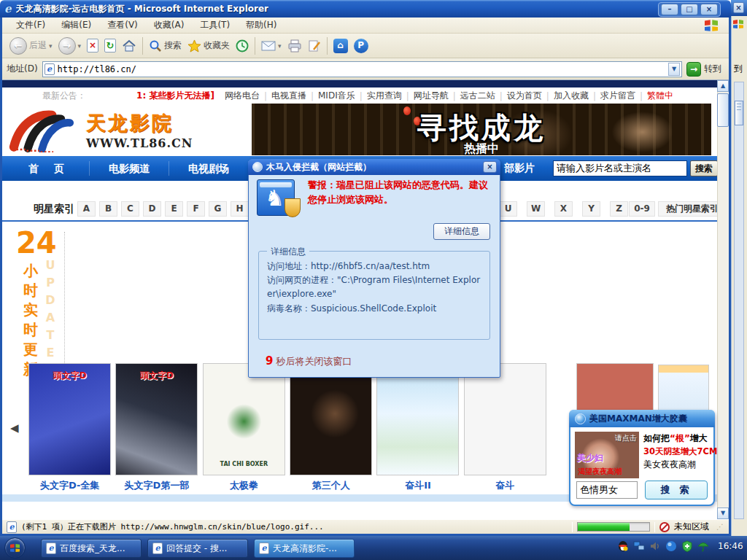 The image size is (747, 560). Describe the element at coordinates (242, 96) in the screenshot. I see `link-radio: 网络电台` at that location.